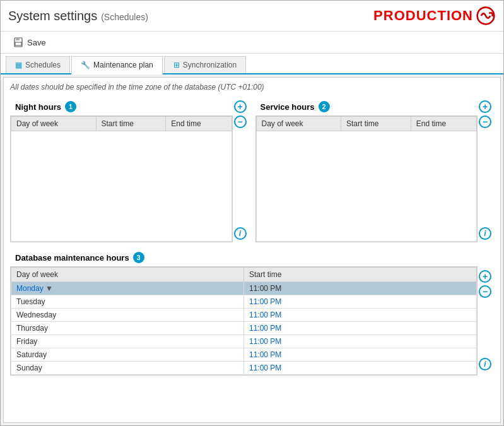  I want to click on logo-text: PRODUCTION, so click(423, 16).